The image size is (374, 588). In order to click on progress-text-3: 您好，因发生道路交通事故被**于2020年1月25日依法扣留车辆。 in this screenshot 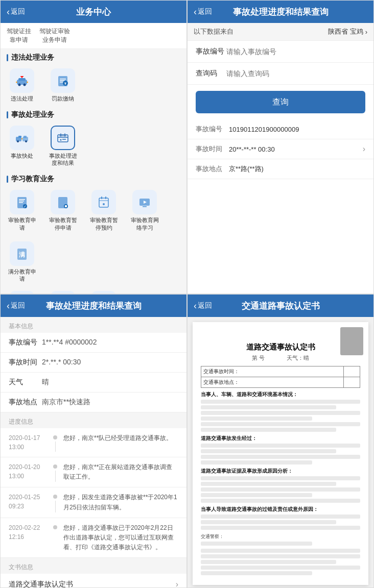, I will do `click(121, 502)`.